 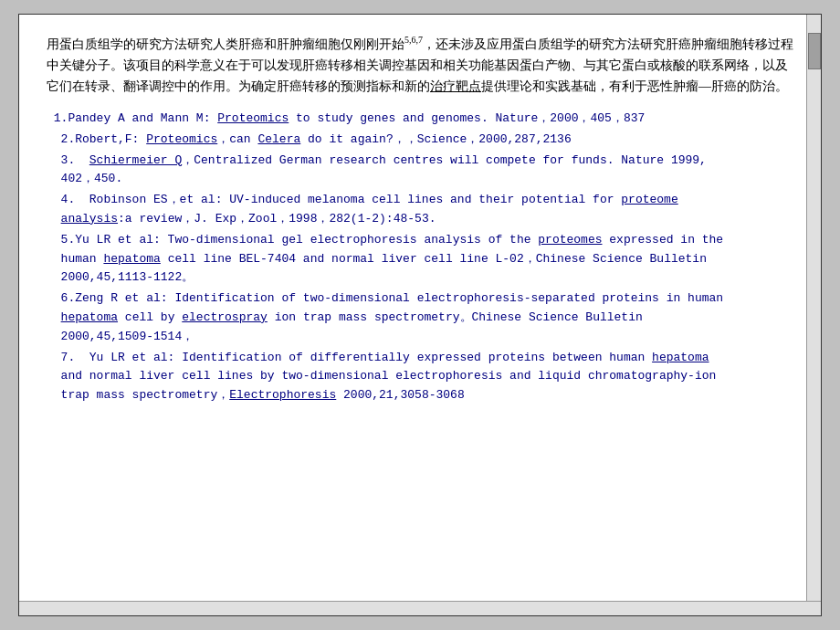 I want to click on reference-2: 2.Robert,F: Proteomics，can Celera do it …, so click(x=420, y=141).